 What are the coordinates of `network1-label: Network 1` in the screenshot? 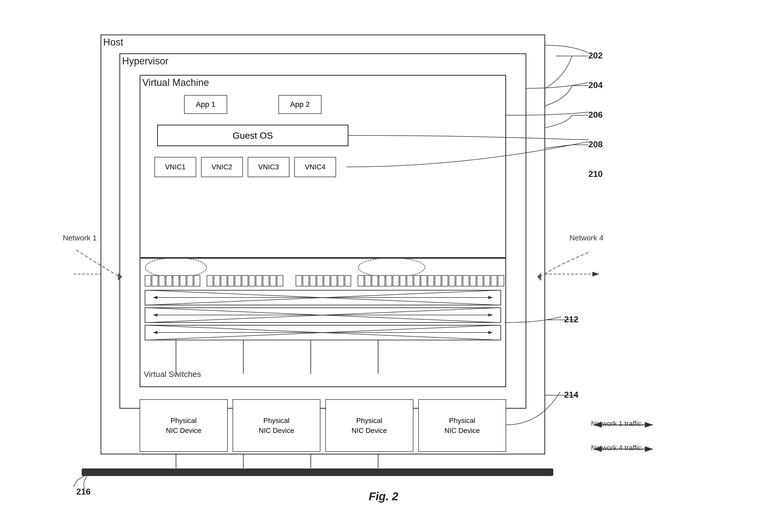 It's located at (80, 238).